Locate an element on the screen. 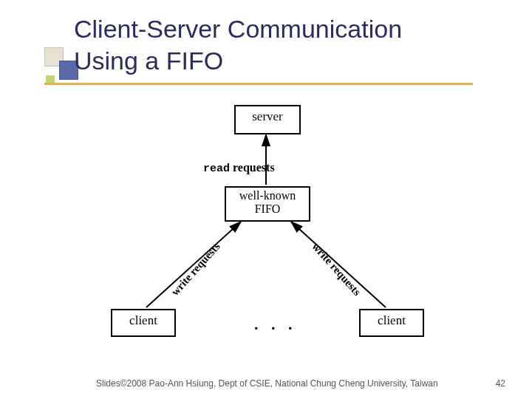  page-number: 42 is located at coordinates (501, 383).